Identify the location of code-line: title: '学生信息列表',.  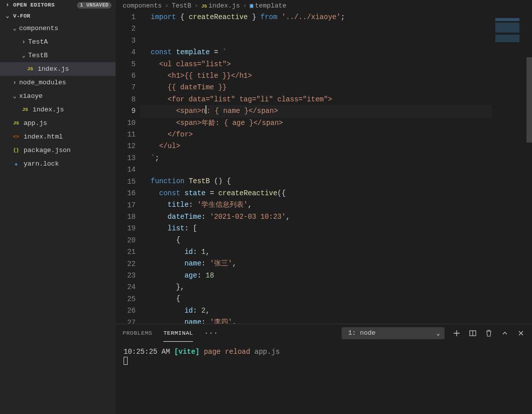
(337, 205).